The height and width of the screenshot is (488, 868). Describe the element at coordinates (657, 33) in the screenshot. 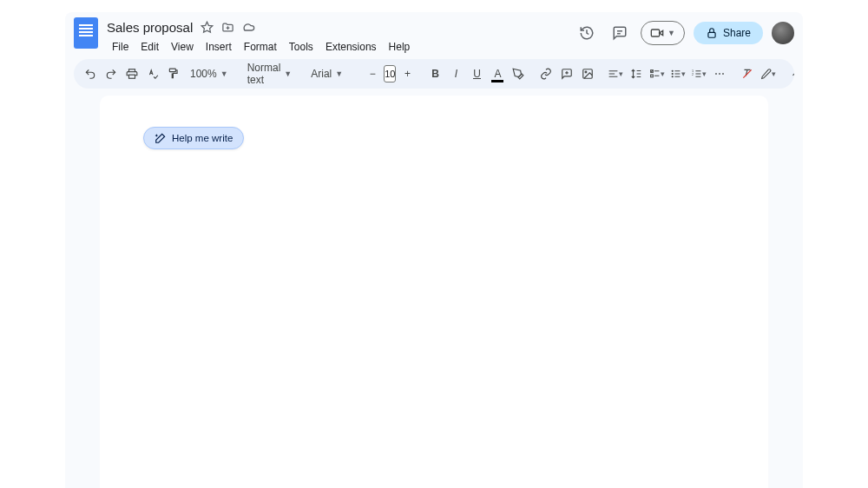

I see `video-icon` at that location.